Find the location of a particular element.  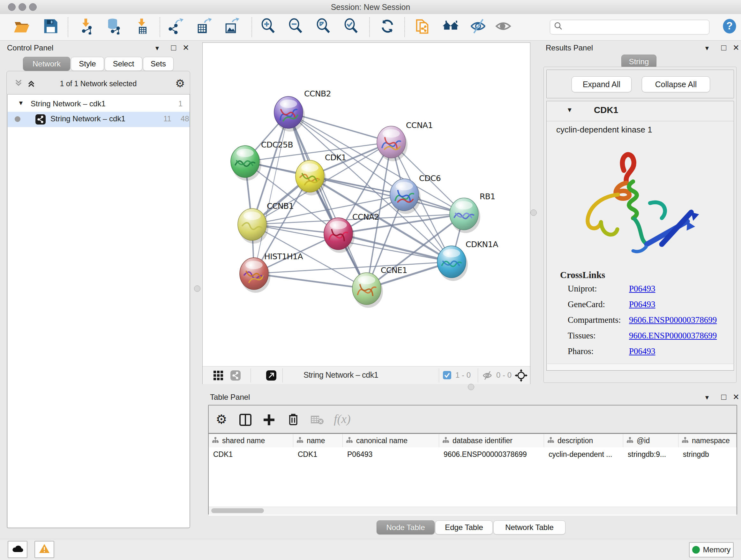

apply-layout-button is located at coordinates (387, 27).